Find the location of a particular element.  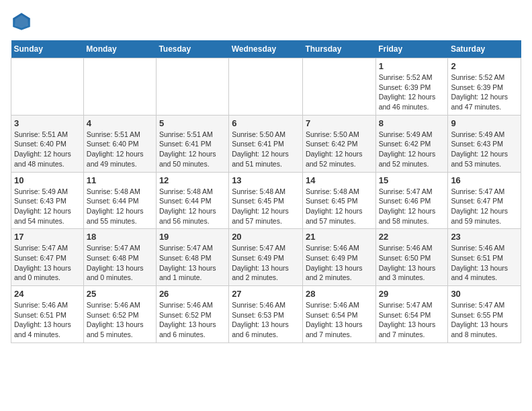

day-number: 15 is located at coordinates (412, 180).